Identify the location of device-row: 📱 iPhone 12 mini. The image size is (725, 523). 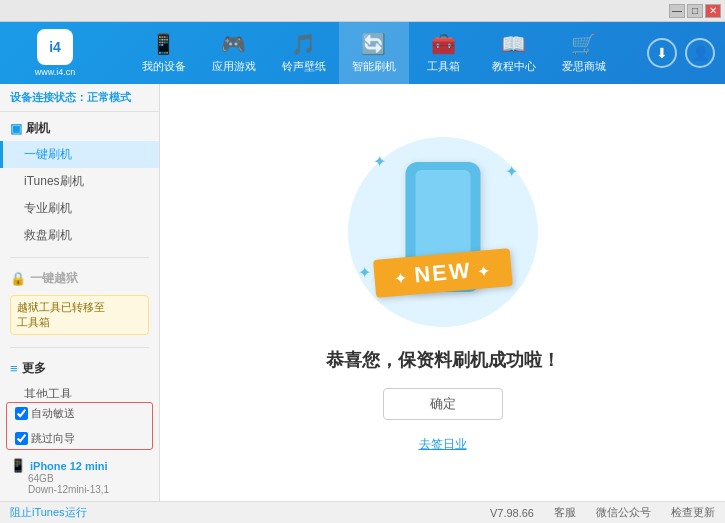
(80, 466).